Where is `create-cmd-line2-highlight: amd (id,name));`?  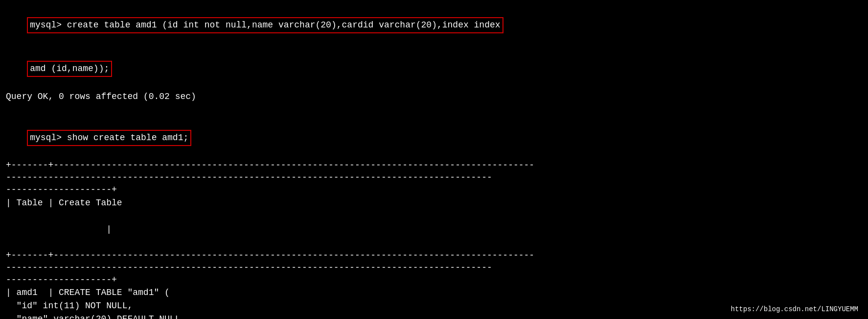
create-cmd-line2-highlight: amd (id,name)); is located at coordinates (69, 69).